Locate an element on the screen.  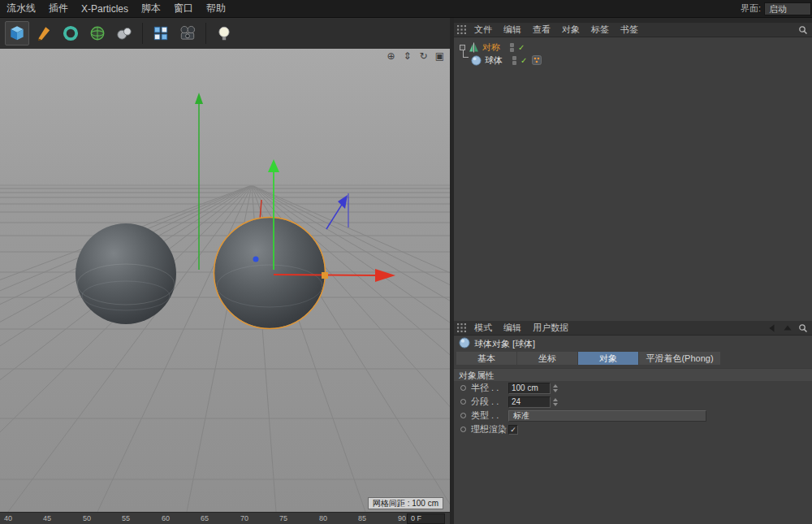
pan-view-icon: ⊕ is located at coordinates (391, 56).